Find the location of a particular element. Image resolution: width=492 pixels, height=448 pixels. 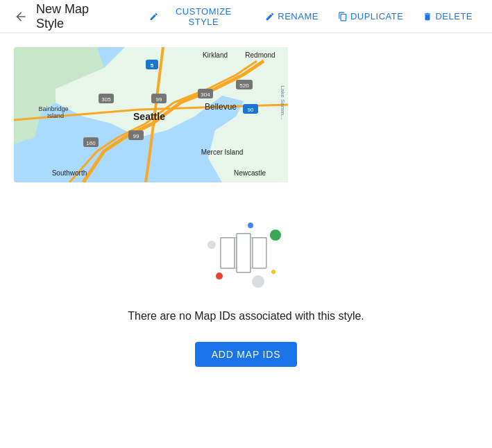

svg-text: Lake Samm... is located at coordinates (283, 103).